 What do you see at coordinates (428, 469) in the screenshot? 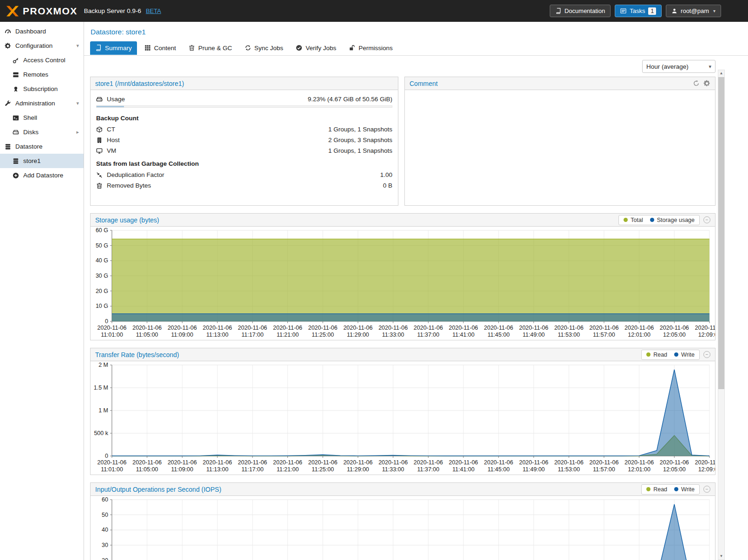
I see `svg-text: 11:37:00` at bounding box center [428, 469].